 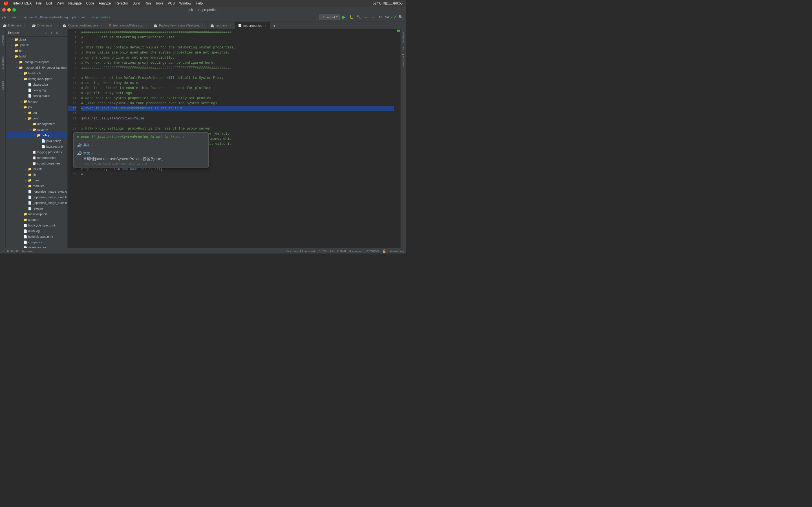 I want to click on tab-net-properties: 📄 net.properties ×, so click(x=253, y=25).